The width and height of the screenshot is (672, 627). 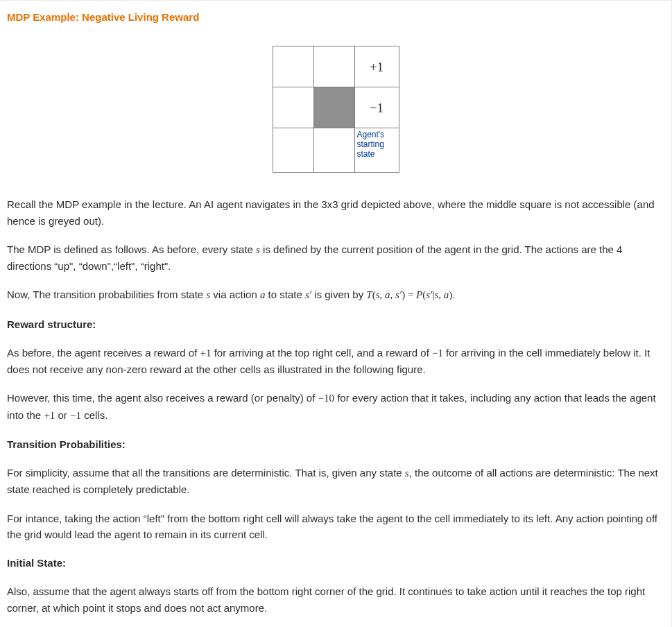 I want to click on paragraph-reward-2: However, this time, the agent also recei…, so click(x=336, y=406).